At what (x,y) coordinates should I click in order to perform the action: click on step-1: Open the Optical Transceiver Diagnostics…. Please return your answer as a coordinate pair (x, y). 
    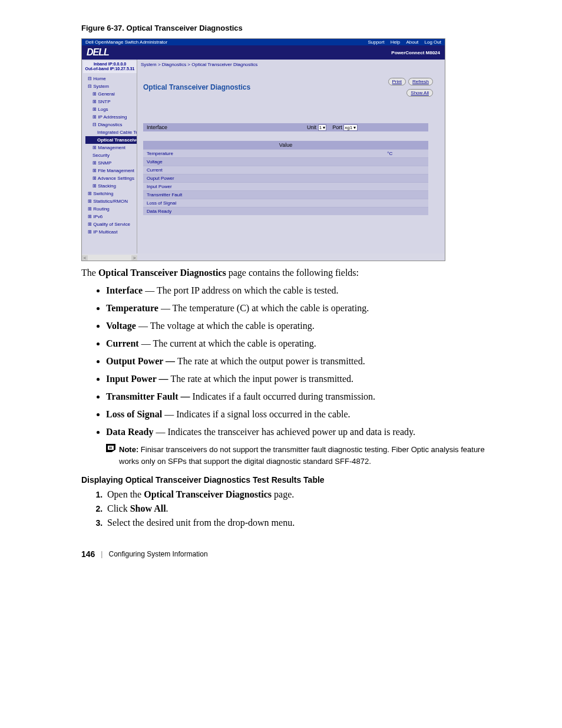
    Looking at the image, I should click on (304, 495).